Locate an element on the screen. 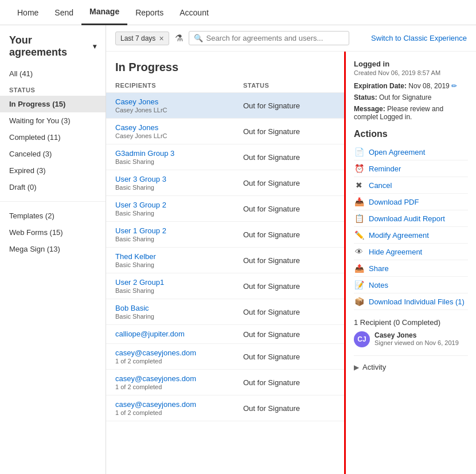 The width and height of the screenshot is (476, 474). table-row: Thed Kelber Basic Sharing Out for Signat… is located at coordinates (225, 260).